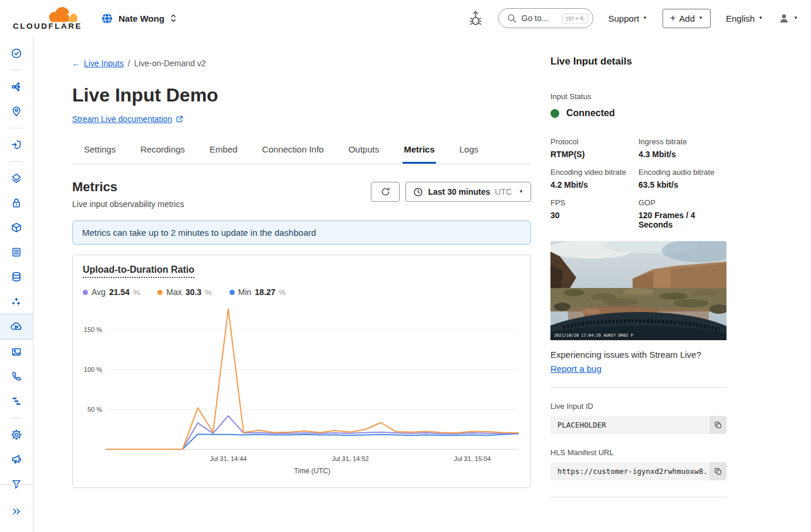 The width and height of the screenshot is (811, 532). Describe the element at coordinates (224, 151) in the screenshot. I see `tab-embed: Embed` at that location.